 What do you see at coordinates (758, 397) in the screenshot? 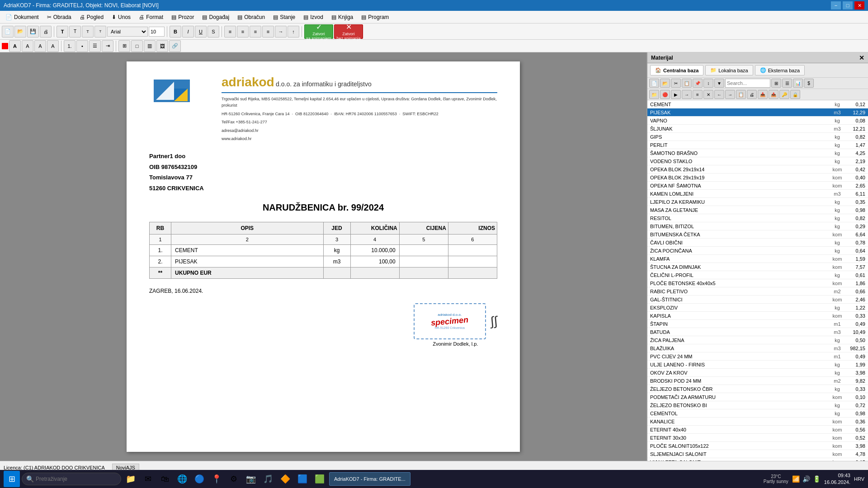
I see `list-item: PODMETAČI ZA ARMATURU kom 0,10` at bounding box center [758, 397].